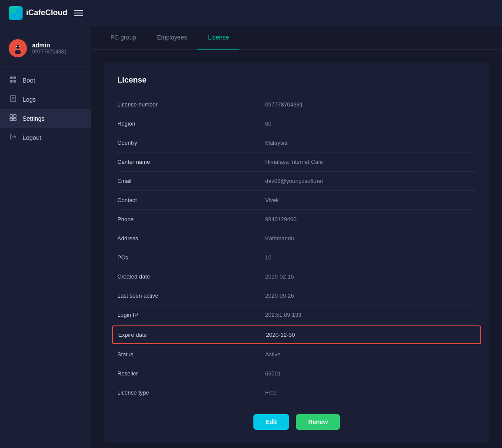  I want to click on tab-license: License, so click(218, 38).